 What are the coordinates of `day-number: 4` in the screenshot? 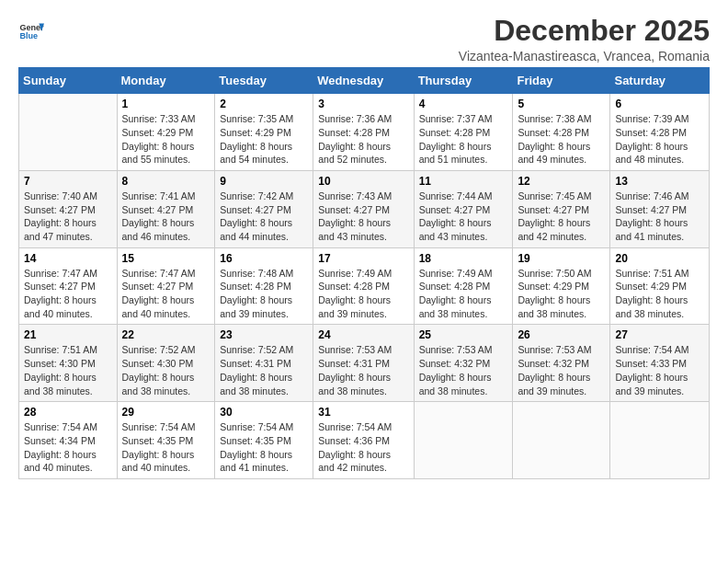 It's located at (463, 104).